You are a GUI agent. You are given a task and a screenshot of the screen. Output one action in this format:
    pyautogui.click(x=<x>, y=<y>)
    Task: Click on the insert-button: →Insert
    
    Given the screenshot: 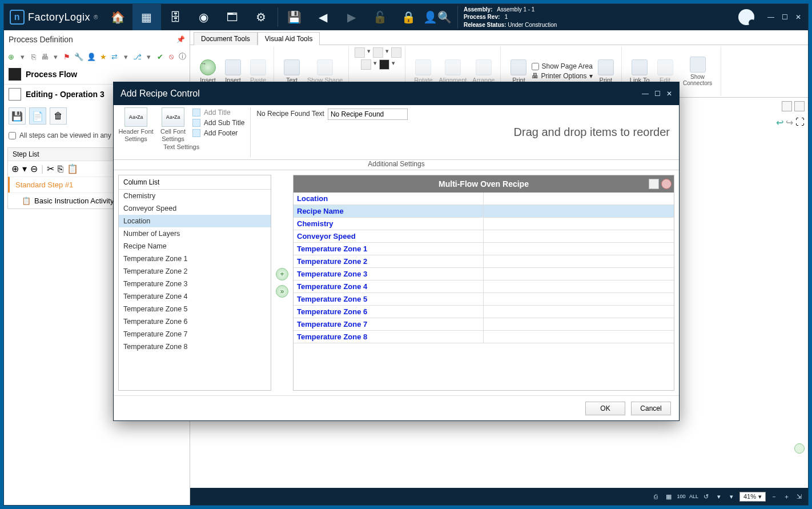 What is the action you would take?
    pyautogui.click(x=208, y=71)
    